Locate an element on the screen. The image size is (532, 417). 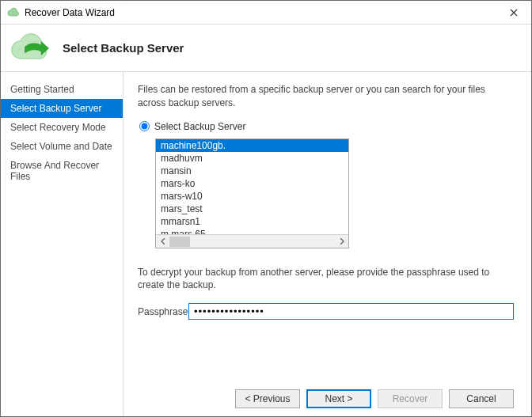
server-option: m mars 65 is located at coordinates (252, 231).